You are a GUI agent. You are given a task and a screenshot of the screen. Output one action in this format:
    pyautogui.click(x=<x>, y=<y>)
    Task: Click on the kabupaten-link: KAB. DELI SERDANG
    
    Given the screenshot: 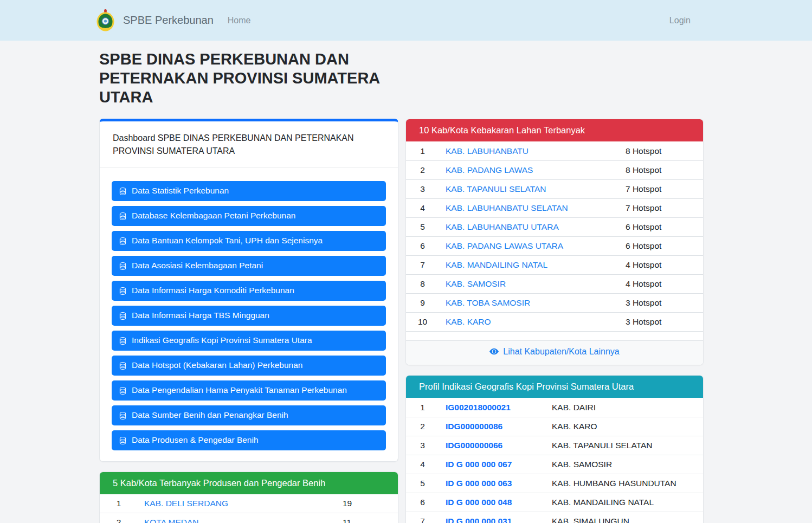 What is the action you would take?
    pyautogui.click(x=186, y=503)
    